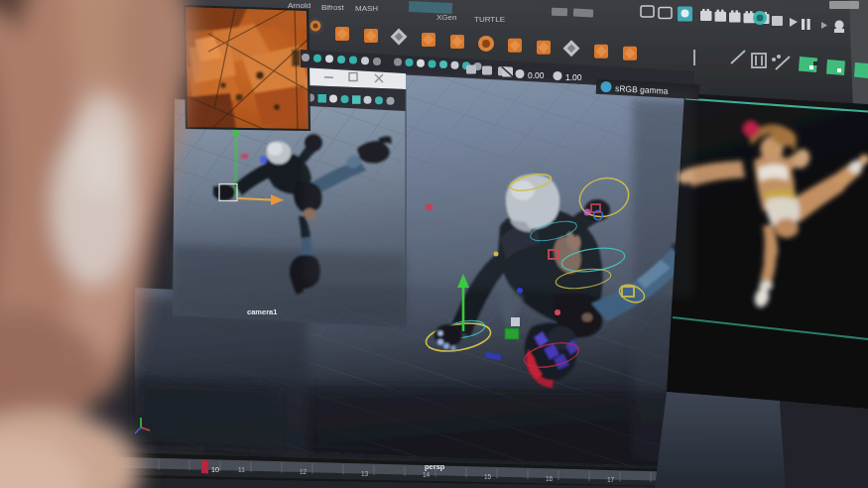  What do you see at coordinates (242, 470) in the screenshot?
I see `svg-text: 11` at bounding box center [242, 470].